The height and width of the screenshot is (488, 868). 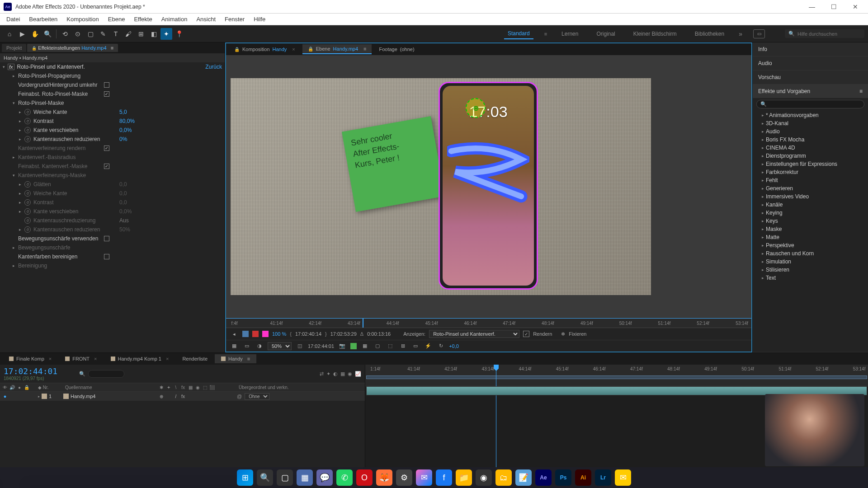 I want to click on frame-blend-icon: ▦, so click(x=343, y=374).